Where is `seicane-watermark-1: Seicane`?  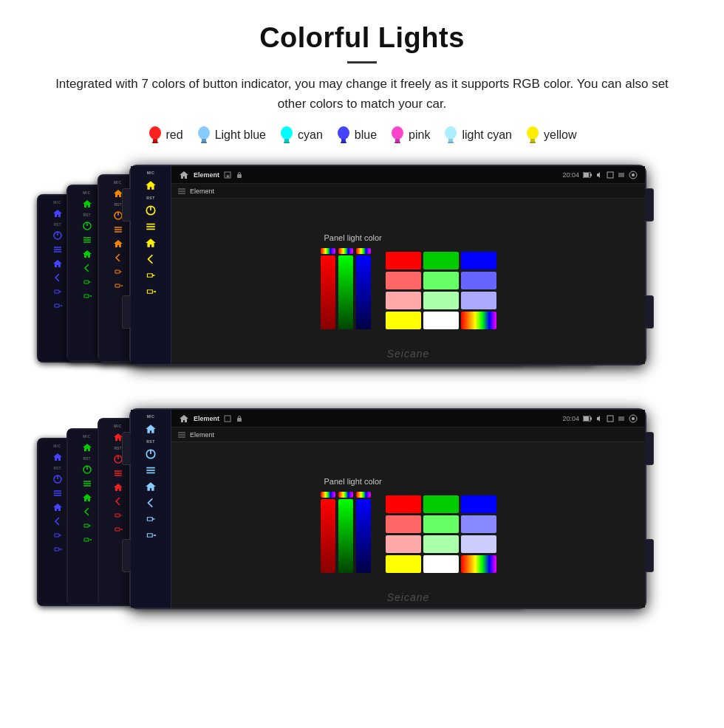
seicane-watermark-1: Seicane is located at coordinates (409, 354).